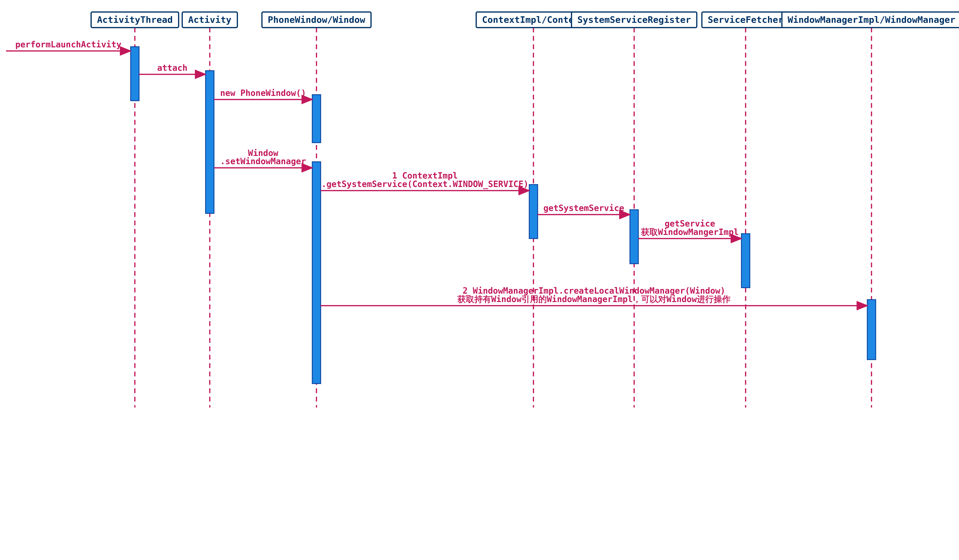 This screenshot has width=959, height=560. I want to click on message-label-m4: Window.setWindowManager, so click(263, 157).